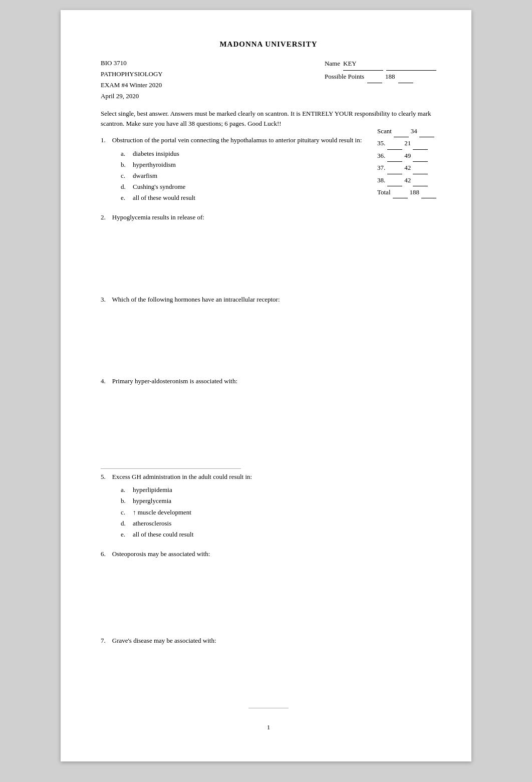  What do you see at coordinates (103, 477) in the screenshot?
I see `question-5-number: 5.` at bounding box center [103, 477].